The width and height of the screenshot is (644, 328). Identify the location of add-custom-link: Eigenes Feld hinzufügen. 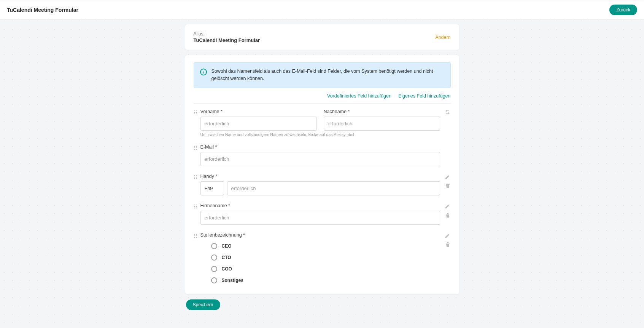
(425, 96).